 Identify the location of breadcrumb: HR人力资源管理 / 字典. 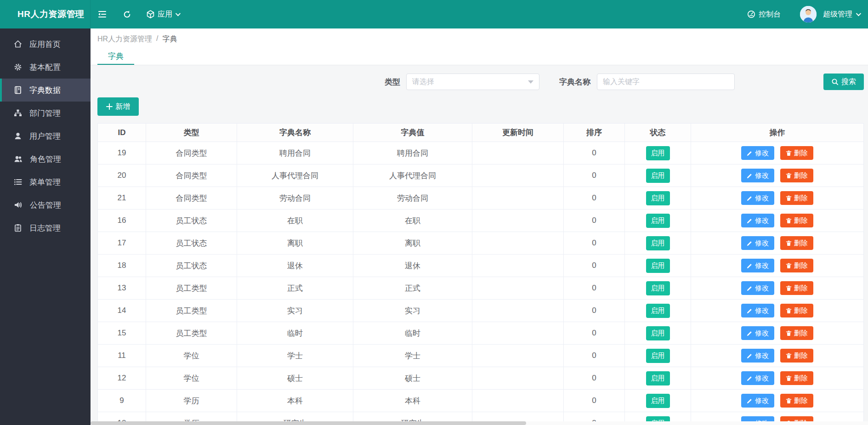
(482, 40).